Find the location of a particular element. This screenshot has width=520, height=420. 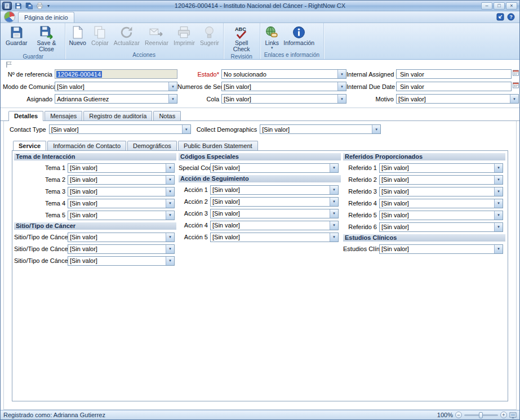

dropdown-value: [Sin valor] is located at coordinates (117, 238).